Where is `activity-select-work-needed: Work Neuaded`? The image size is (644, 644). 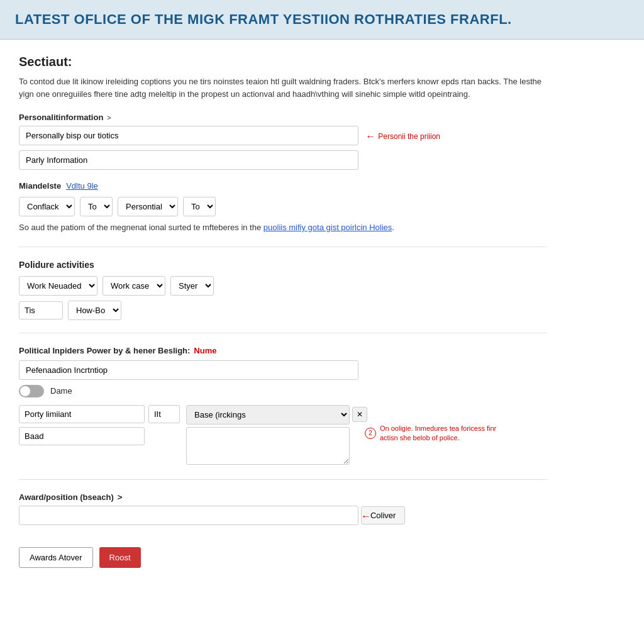
activity-select-work-needed: Work Neuaded is located at coordinates (58, 286).